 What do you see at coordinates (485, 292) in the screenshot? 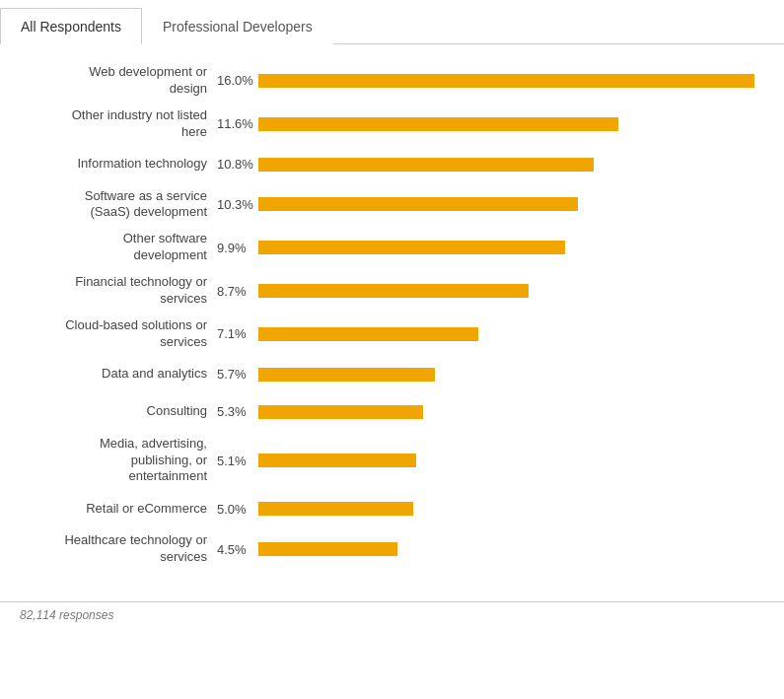
I see `value-and-bar: 8.7%` at bounding box center [485, 292].